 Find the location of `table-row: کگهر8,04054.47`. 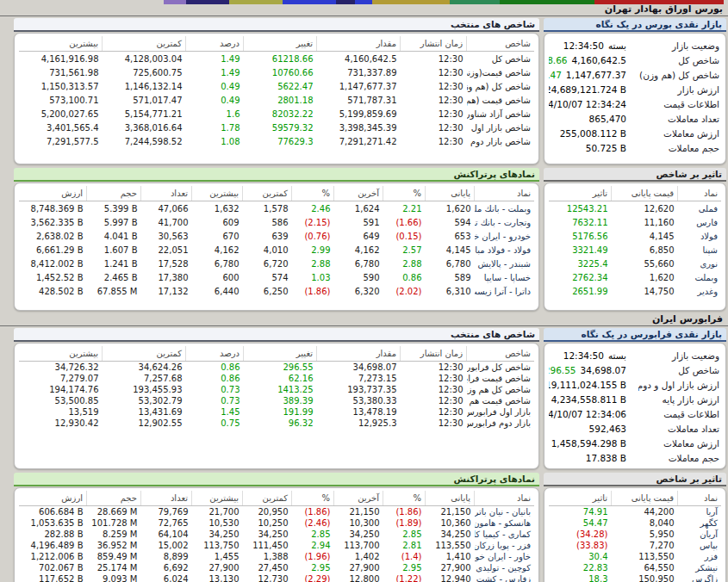

table-row: کگهر8,04054.47 is located at coordinates (635, 523).